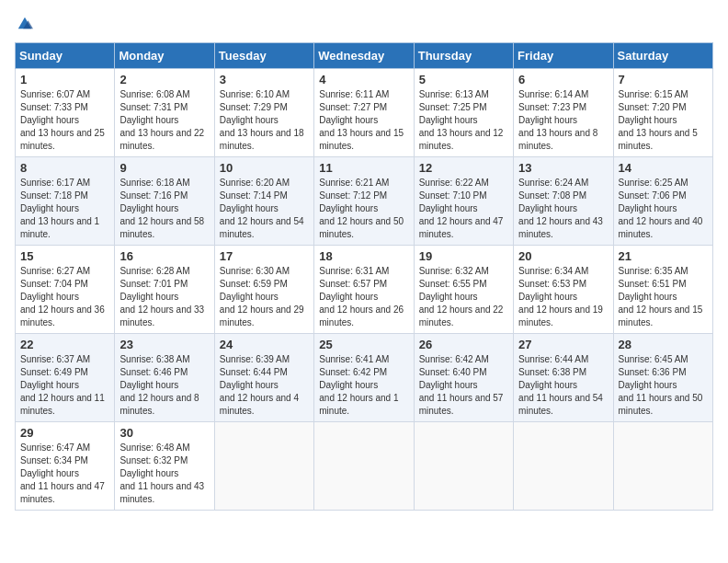 The width and height of the screenshot is (728, 563). I want to click on calendar-cell: 1 Sunrise: 6:07 AM Sunset: 7:33 PM Dayli…, so click(65, 113).